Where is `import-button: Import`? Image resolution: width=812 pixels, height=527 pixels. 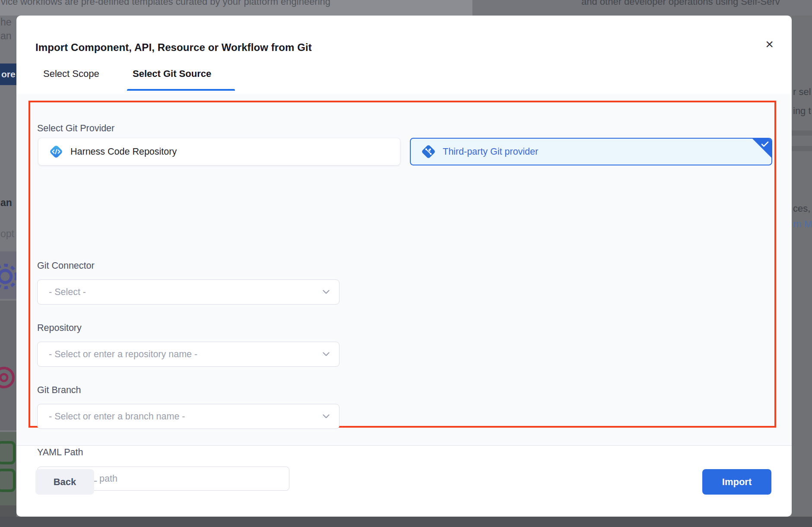 import-button: Import is located at coordinates (737, 482).